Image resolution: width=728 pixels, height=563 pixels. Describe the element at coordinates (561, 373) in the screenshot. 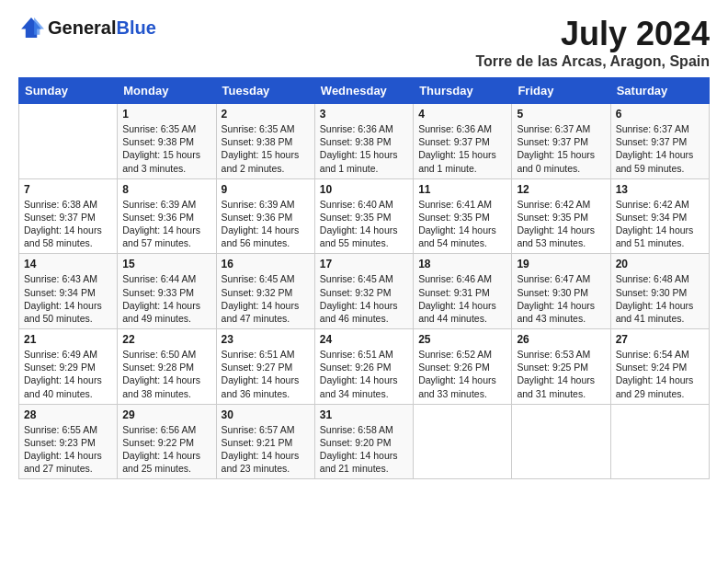

I see `day-info: Sunrise: 6:53 AMSunset: 9:25 PMDaylight:…` at that location.